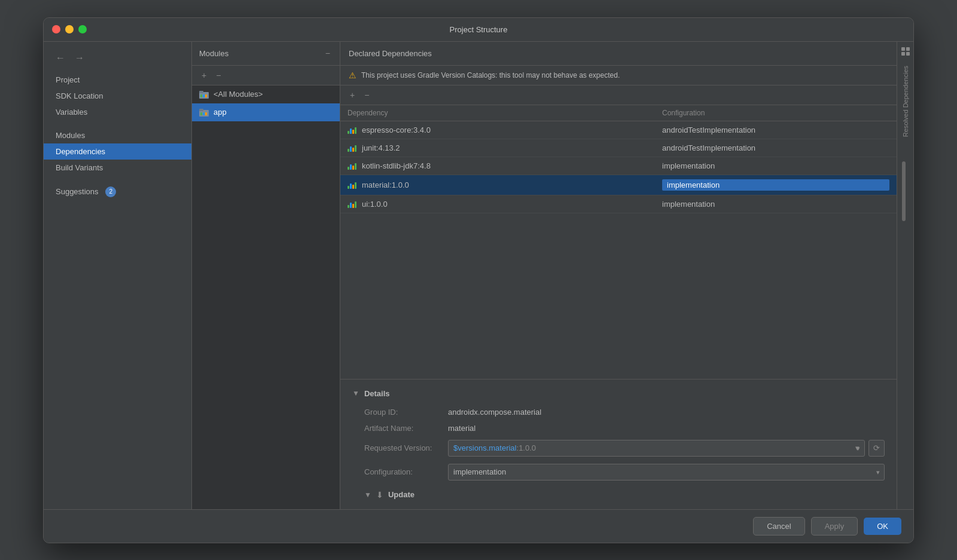  What do you see at coordinates (83, 29) in the screenshot?
I see `maximize-button` at bounding box center [83, 29].